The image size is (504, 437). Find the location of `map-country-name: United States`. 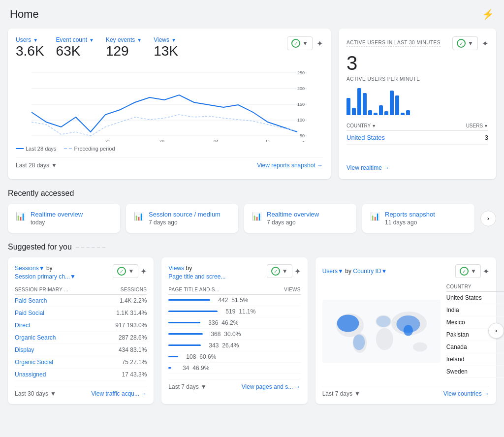

map-country-name: United States is located at coordinates (474, 298).